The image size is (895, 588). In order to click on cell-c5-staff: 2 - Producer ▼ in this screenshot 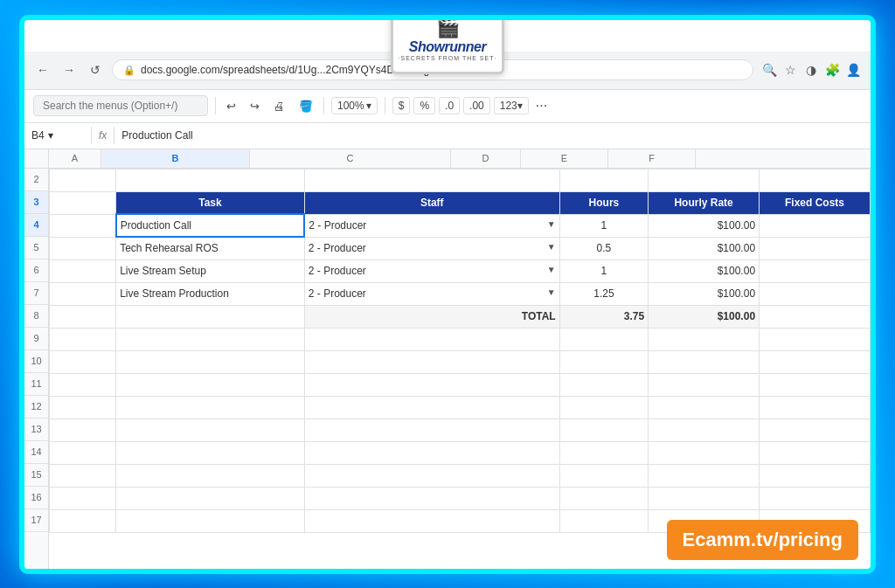, I will do `click(432, 248)`.